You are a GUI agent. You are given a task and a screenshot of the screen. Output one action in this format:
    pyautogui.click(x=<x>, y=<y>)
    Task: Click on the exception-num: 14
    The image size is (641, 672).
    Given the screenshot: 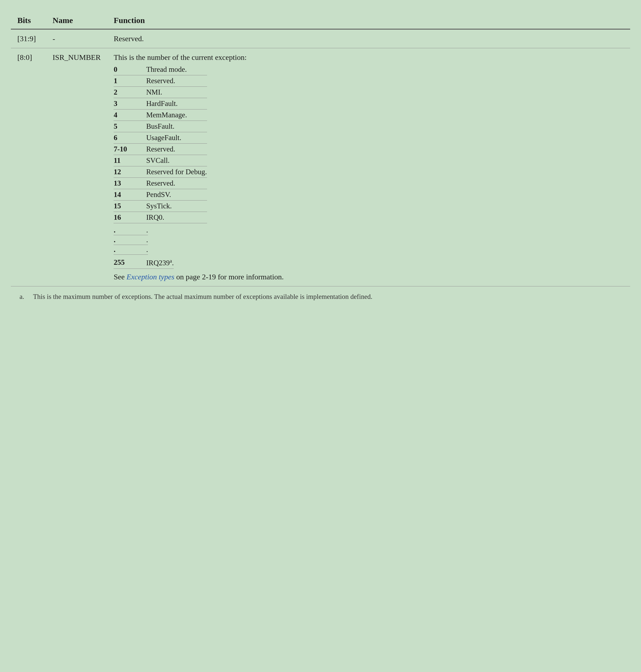 What is the action you would take?
    pyautogui.click(x=130, y=195)
    